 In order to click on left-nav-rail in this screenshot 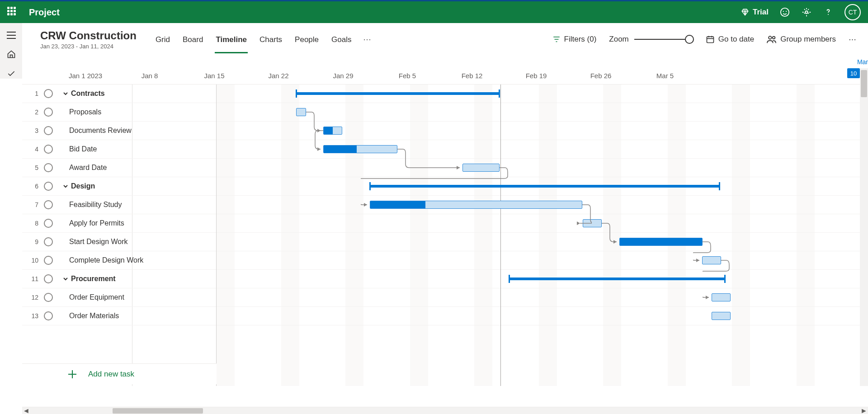, I will do `click(11, 51)`.